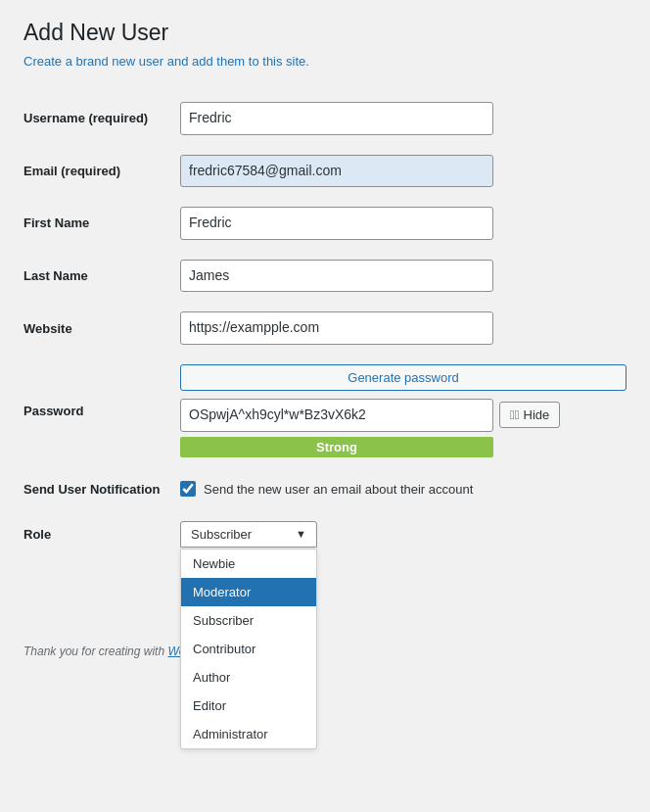  Describe the element at coordinates (72, 170) in the screenshot. I see `email-label: Email (required)` at that location.